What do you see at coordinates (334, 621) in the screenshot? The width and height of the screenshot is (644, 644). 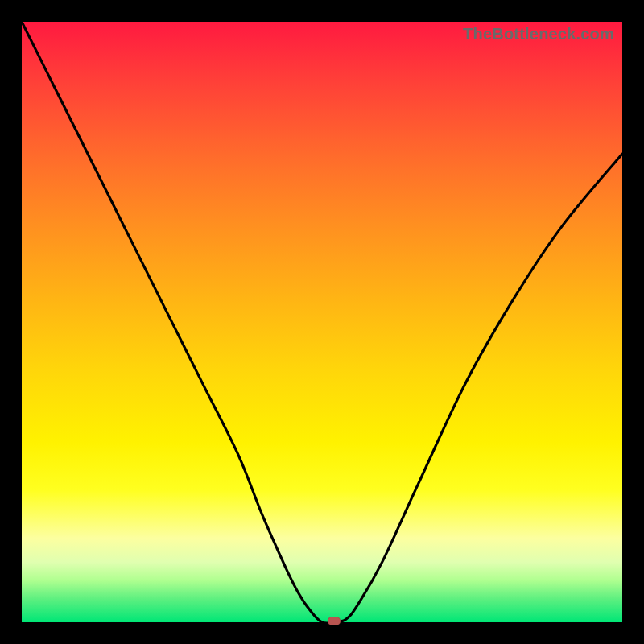 I see `optimal-marker` at bounding box center [334, 621].